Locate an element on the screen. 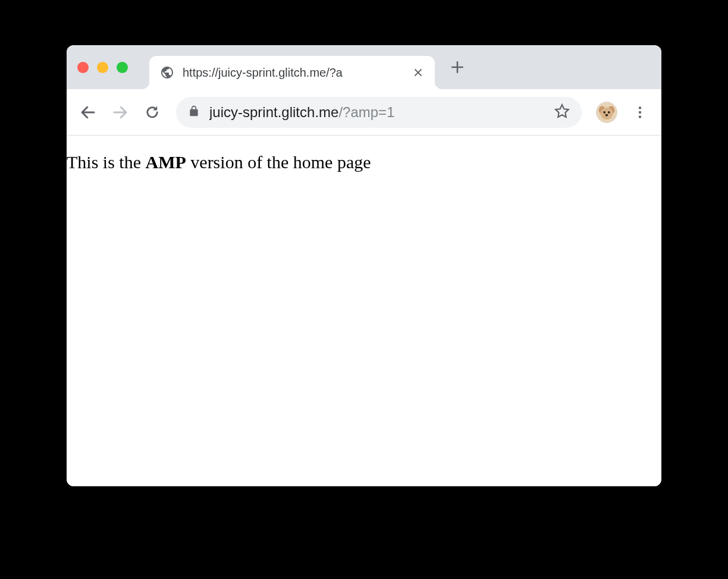  globe-icon is located at coordinates (167, 73).